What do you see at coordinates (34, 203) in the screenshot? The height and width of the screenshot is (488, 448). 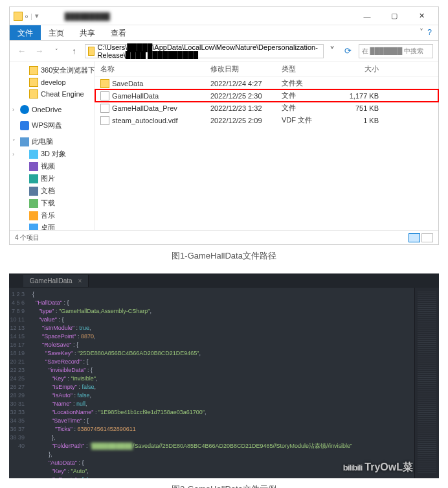 I see `download-icon` at bounding box center [34, 203].